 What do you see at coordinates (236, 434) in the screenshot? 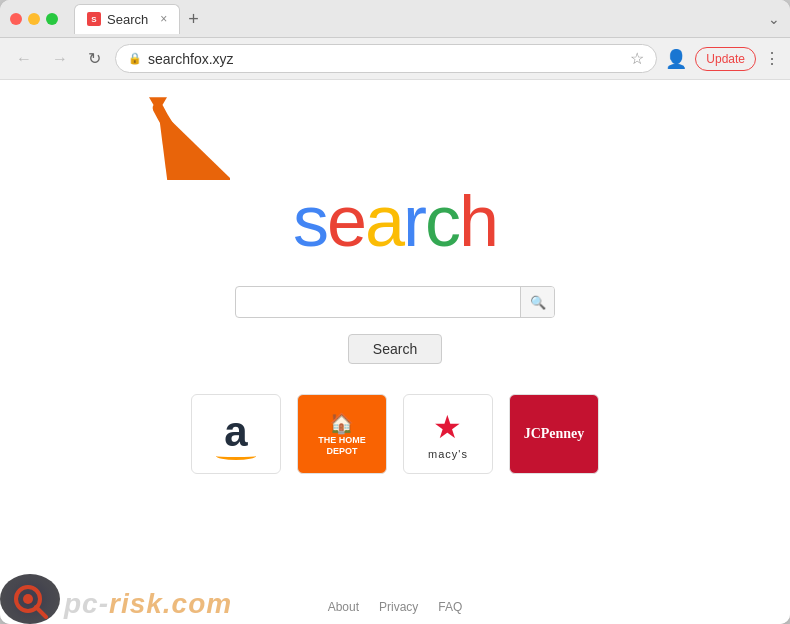
I see `shortcut-amazon: a` at bounding box center [236, 434].